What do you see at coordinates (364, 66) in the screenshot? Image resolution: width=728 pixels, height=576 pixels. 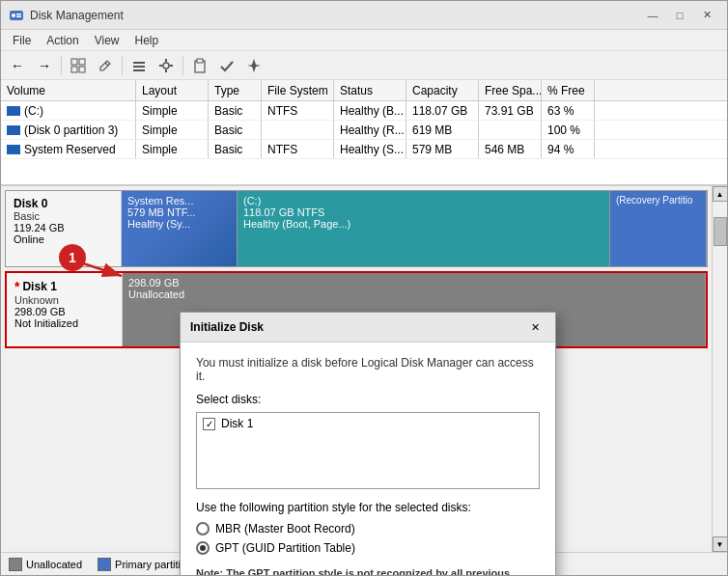 I see `toolbar: ← →` at bounding box center [364, 66].